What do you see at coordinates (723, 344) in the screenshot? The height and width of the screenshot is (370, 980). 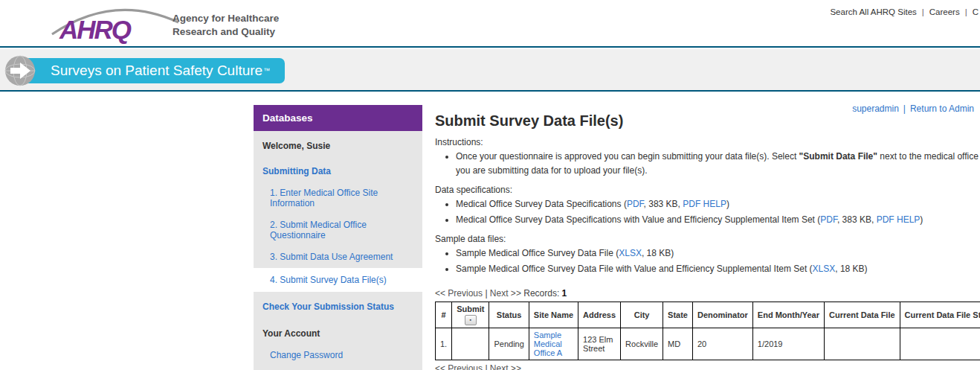 I see `cell-denominator: 20` at bounding box center [723, 344].